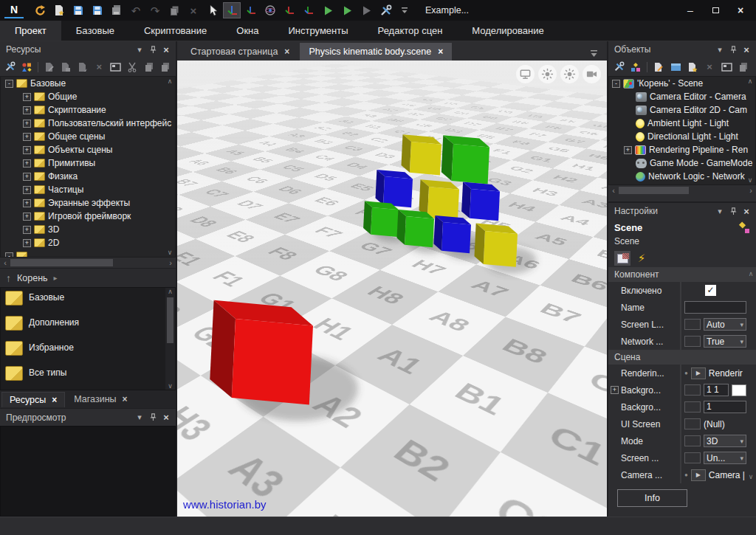 The width and height of the screenshot is (756, 535). What do you see at coordinates (328, 10) in the screenshot?
I see `play-icon` at bounding box center [328, 10].